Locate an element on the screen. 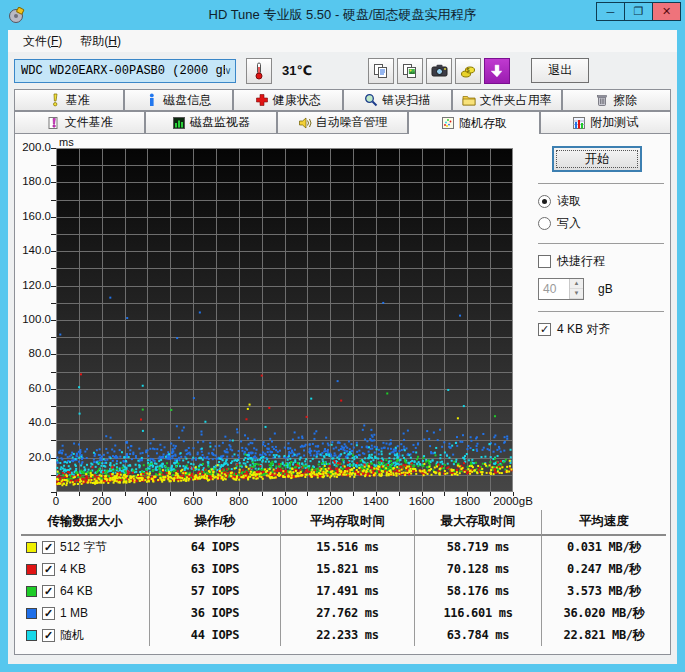 This screenshot has width=685, height=672. tab-extra-tests: 附加测试 is located at coordinates (606, 122).